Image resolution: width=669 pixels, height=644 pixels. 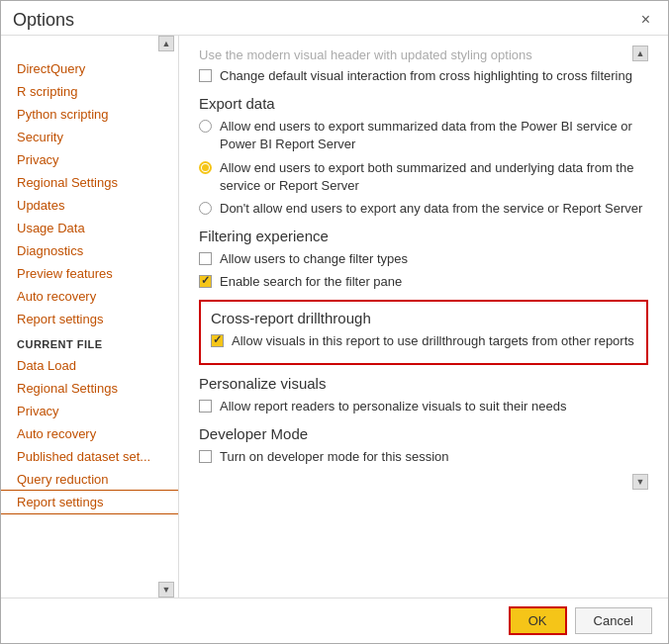 What do you see at coordinates (426, 76) in the screenshot?
I see `change-default-interaction-label: Change default visual interaction from c…` at bounding box center [426, 76].